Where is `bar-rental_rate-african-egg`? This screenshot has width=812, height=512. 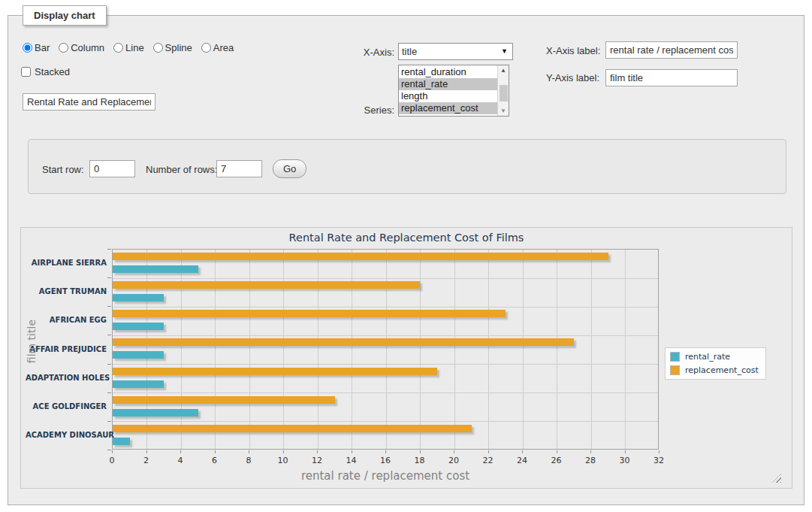
bar-rental_rate-african-egg is located at coordinates (138, 326).